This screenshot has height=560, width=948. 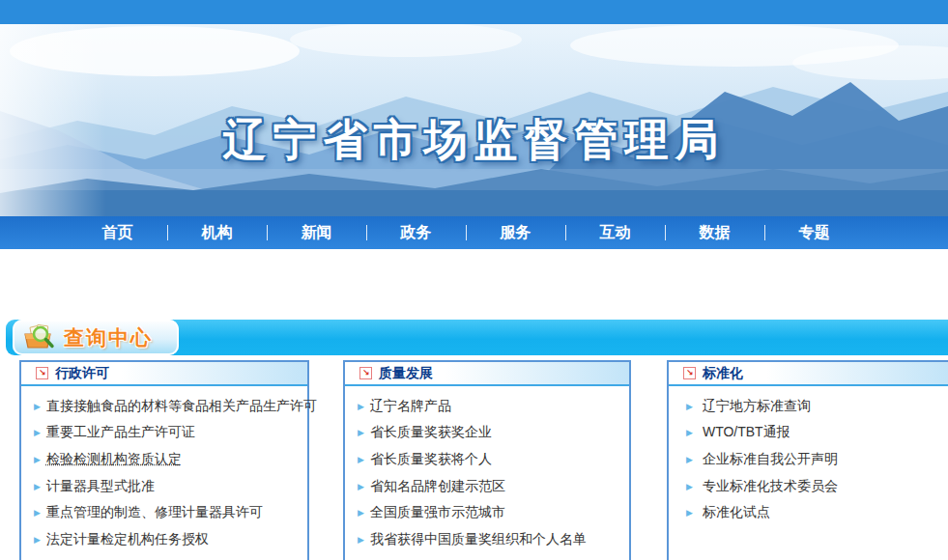 I want to click on panel-header: ↘ 行政许可, so click(x=164, y=375).